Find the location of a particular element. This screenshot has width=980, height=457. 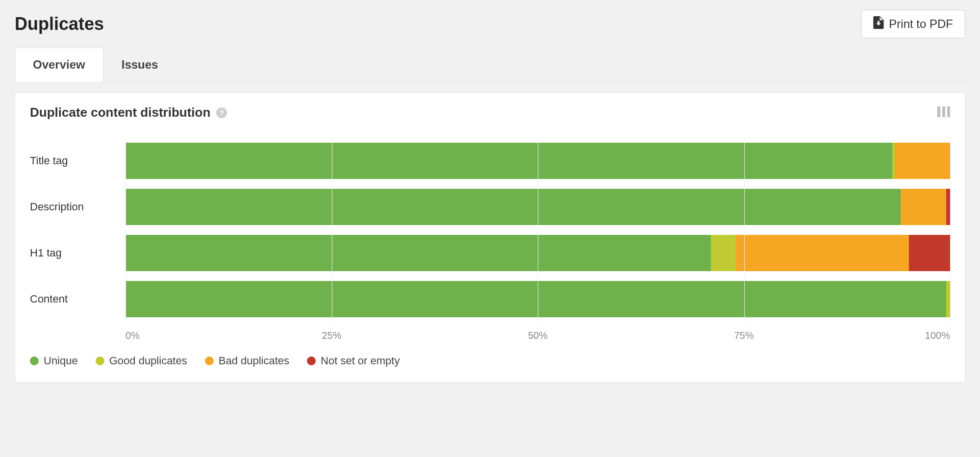

tabs: Overview Issues is located at coordinates (490, 64).